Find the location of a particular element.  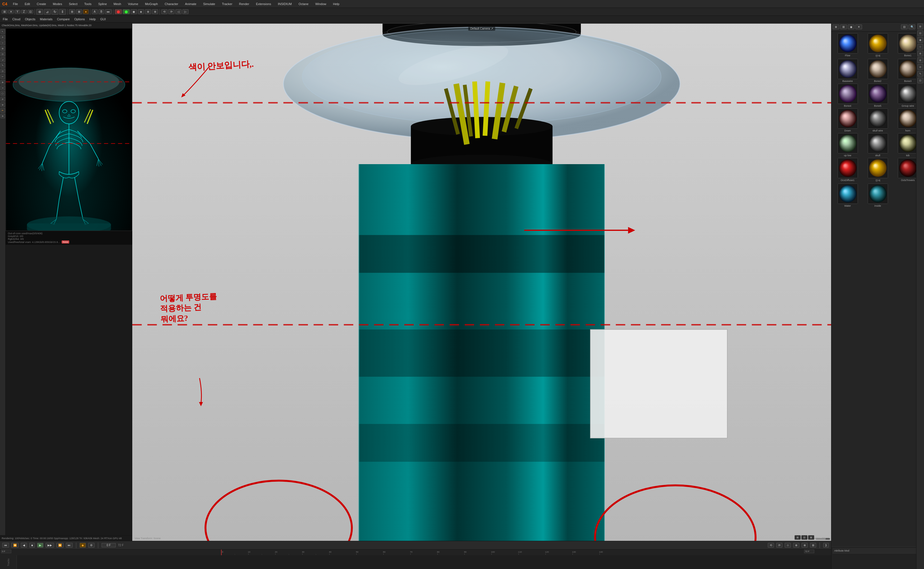

menu-select: Select is located at coordinates (73, 4).